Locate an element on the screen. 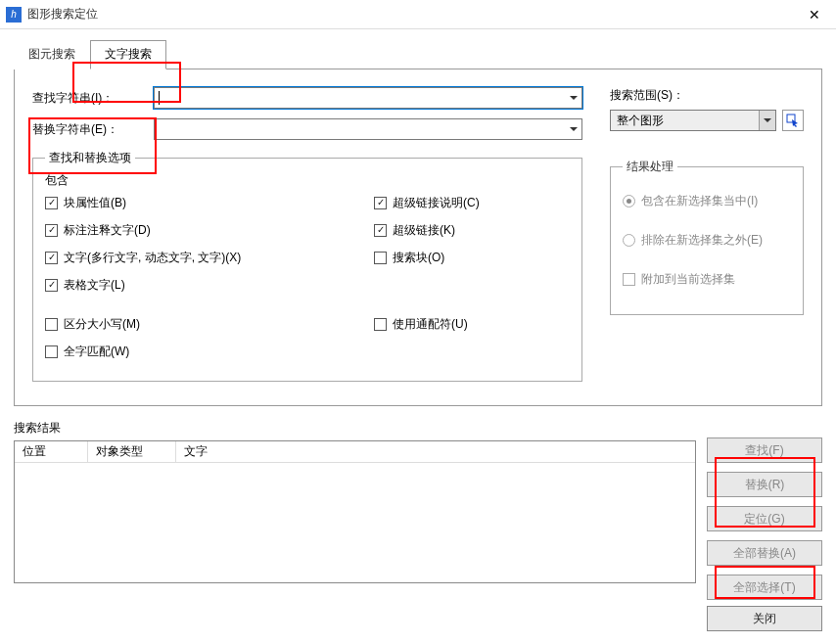  results-label: 搜索结果 is located at coordinates (355, 429).